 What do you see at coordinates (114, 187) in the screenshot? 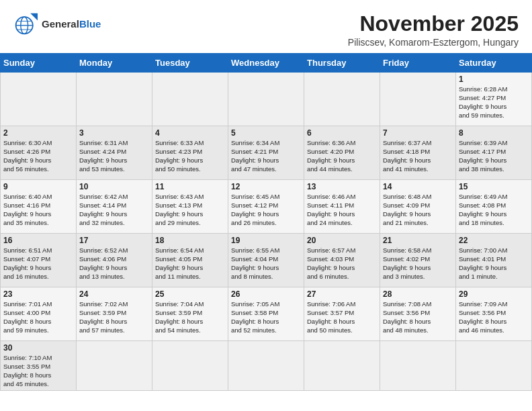
I see `day-number: 10` at bounding box center [114, 187].